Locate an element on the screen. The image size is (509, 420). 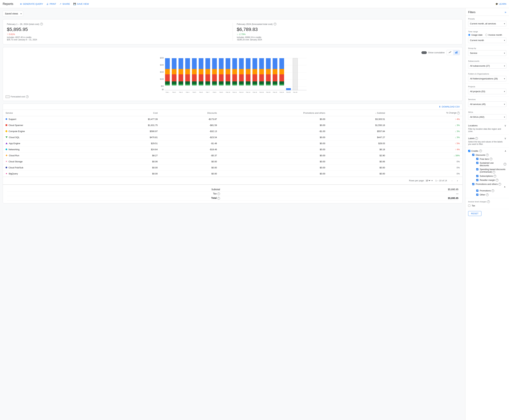
spending-based-checkbox is located at coordinates (477, 169).